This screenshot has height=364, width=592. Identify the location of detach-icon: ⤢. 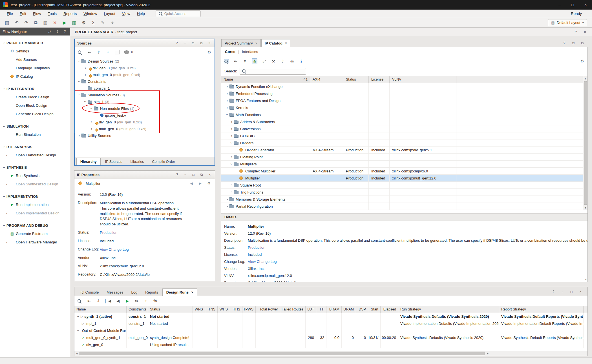
(264, 61).